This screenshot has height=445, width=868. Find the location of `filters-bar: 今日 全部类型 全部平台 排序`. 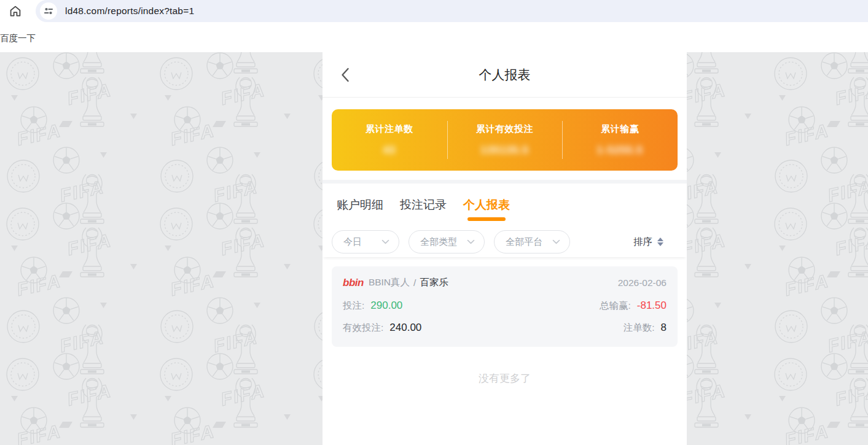

filters-bar: 今日 全部类型 全部平台 排序 is located at coordinates (505, 242).